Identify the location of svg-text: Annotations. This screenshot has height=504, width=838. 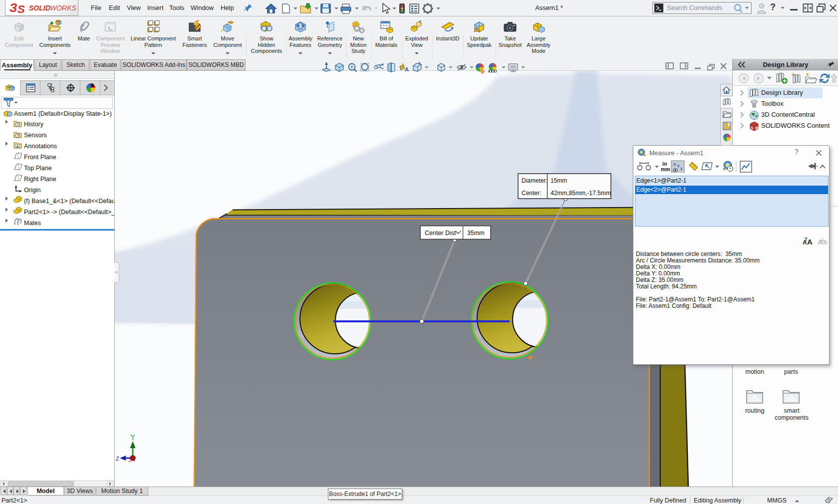
(40, 146).